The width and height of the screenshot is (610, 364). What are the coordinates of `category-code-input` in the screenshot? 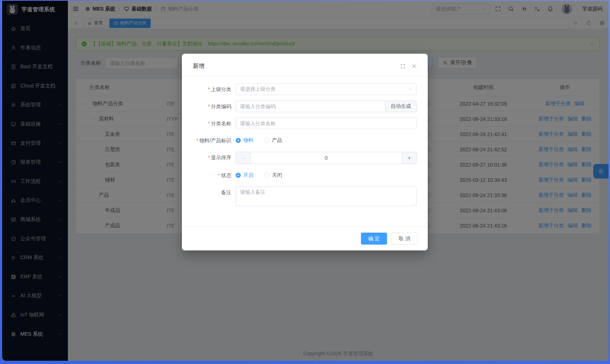 It's located at (310, 106).